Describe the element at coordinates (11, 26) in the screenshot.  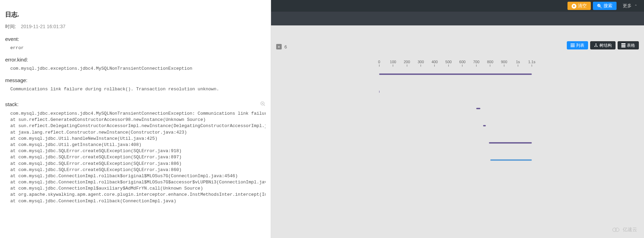
I see `time-label: 时间:` at that location.